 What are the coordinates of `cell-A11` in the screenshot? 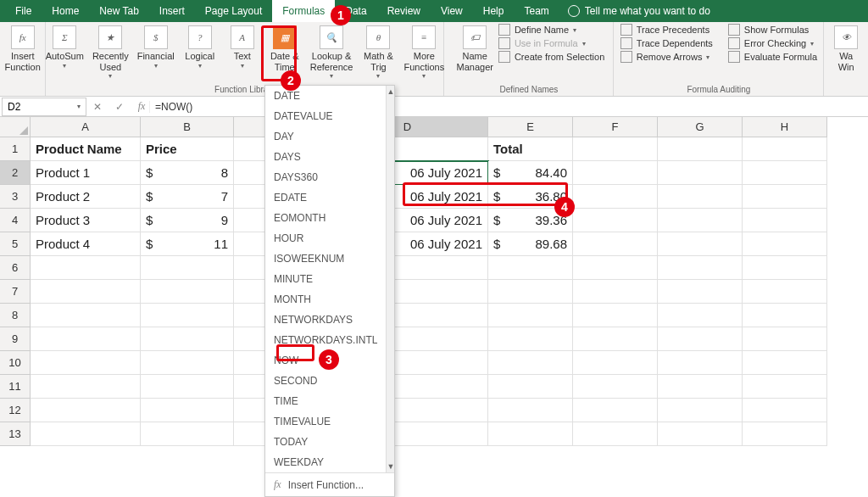 It's located at (86, 387).